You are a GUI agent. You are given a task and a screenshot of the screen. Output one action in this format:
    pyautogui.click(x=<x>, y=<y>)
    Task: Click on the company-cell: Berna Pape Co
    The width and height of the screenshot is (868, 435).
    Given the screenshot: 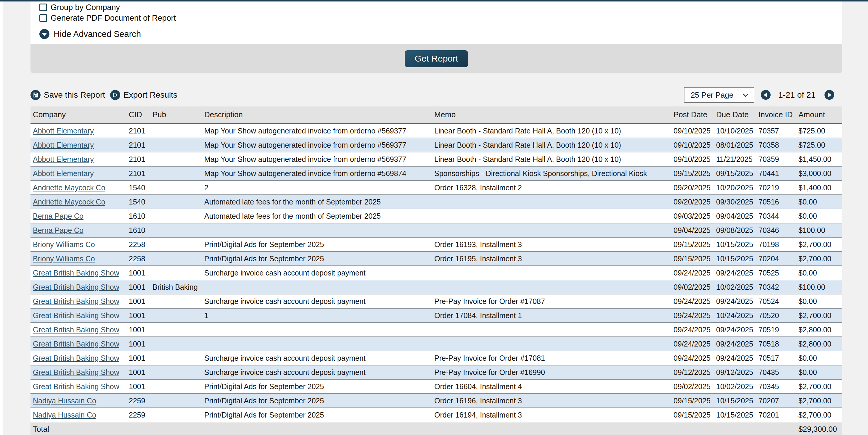 What is the action you would take?
    pyautogui.click(x=78, y=230)
    